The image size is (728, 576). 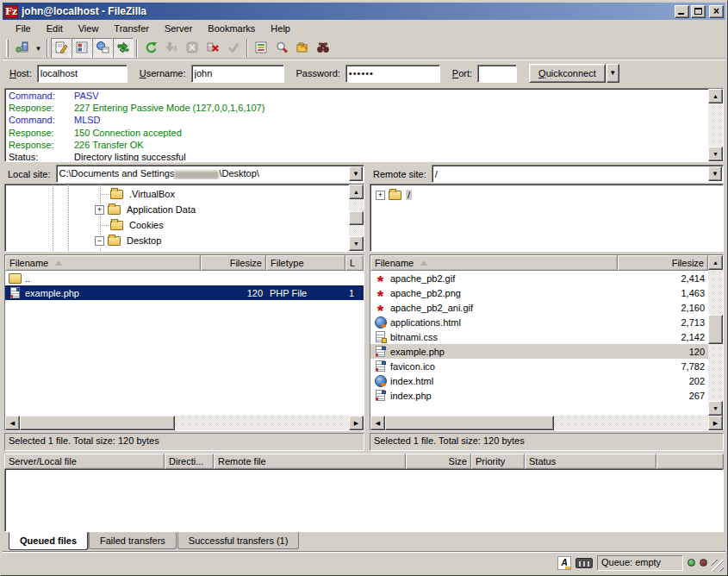 What do you see at coordinates (146, 210) in the screenshot?
I see `tree-item-application-data: + Application Data` at bounding box center [146, 210].